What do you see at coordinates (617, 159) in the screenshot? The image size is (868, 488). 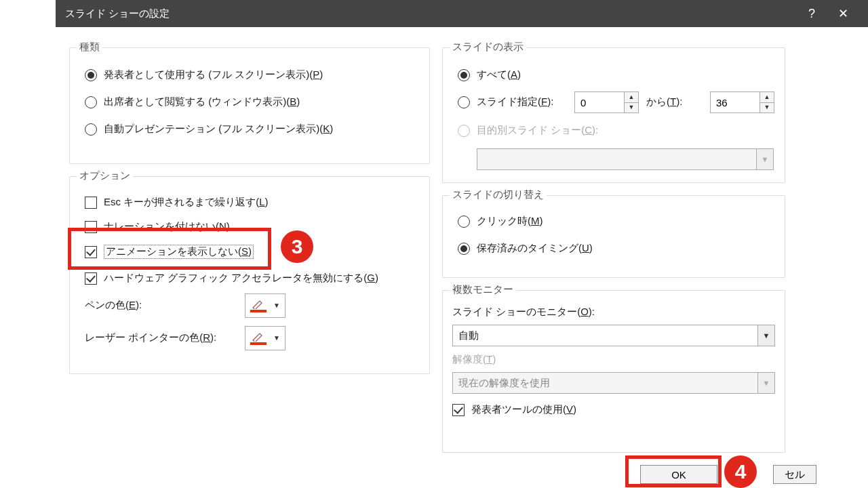 I see `custom-show-value` at bounding box center [617, 159].